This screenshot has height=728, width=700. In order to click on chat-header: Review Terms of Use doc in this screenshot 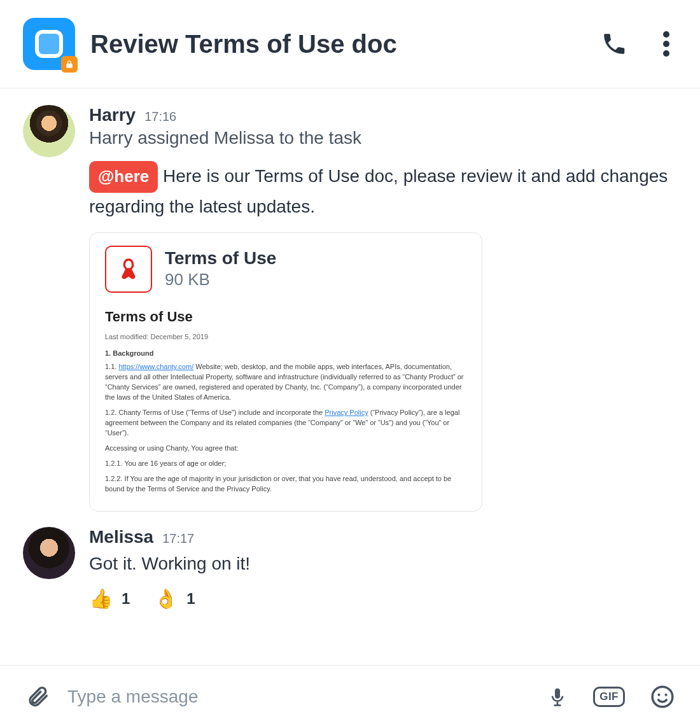, I will do `click(350, 45)`.